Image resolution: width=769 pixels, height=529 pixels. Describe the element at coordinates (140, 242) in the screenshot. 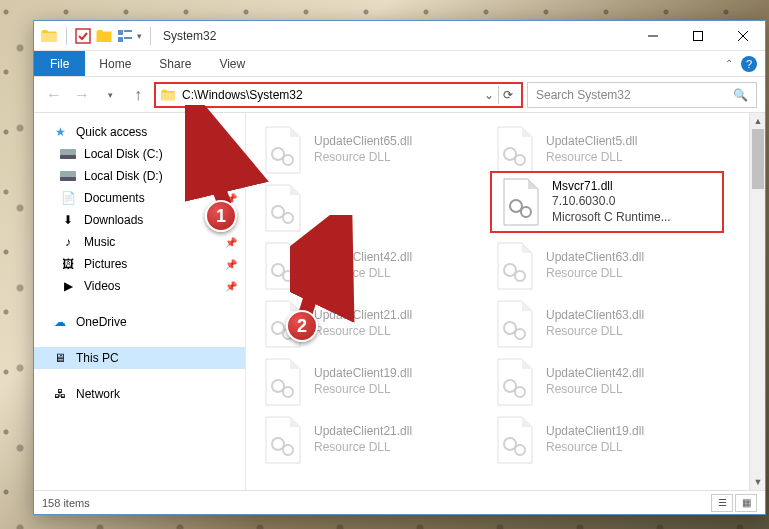

I see `nav-music: ♪ Music📌` at that location.